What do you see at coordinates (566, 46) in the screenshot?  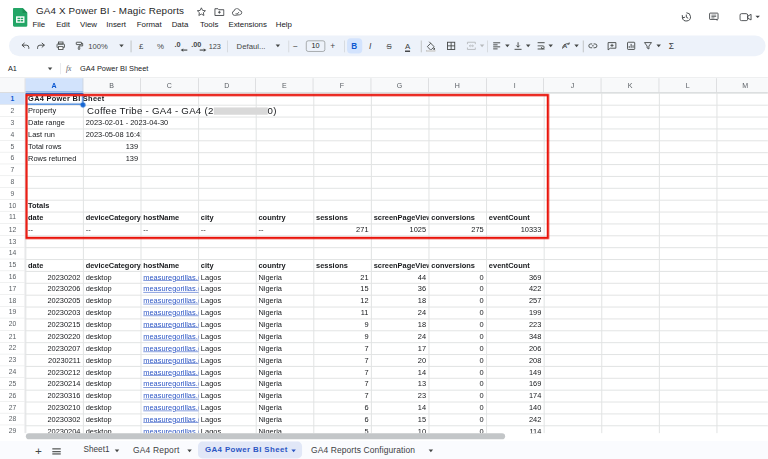 I see `svg-text: A` at bounding box center [566, 46].